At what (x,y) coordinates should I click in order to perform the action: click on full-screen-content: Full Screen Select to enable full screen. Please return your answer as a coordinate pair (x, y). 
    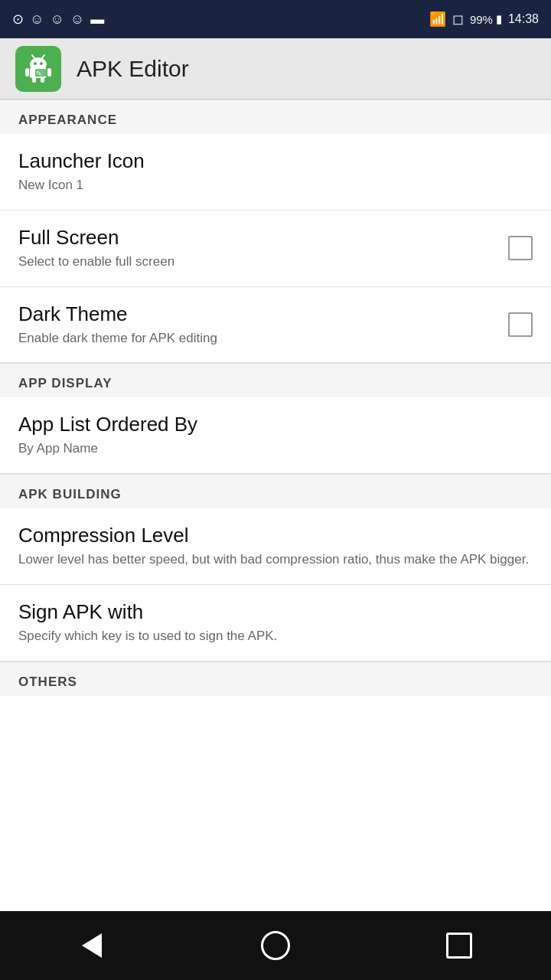
    Looking at the image, I should click on (257, 248).